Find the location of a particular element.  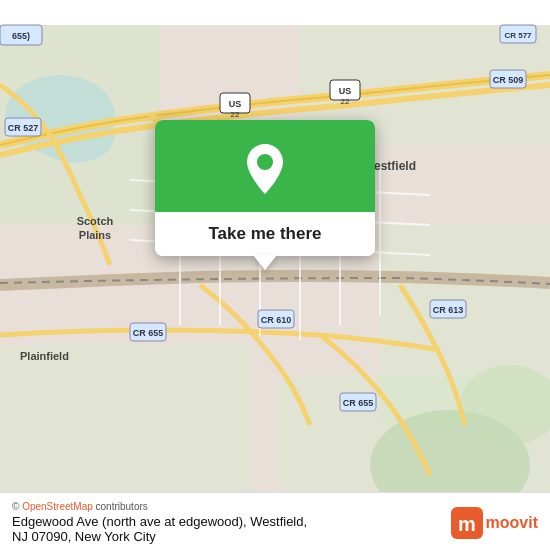

svg-text: estfield is located at coordinates (395, 166).